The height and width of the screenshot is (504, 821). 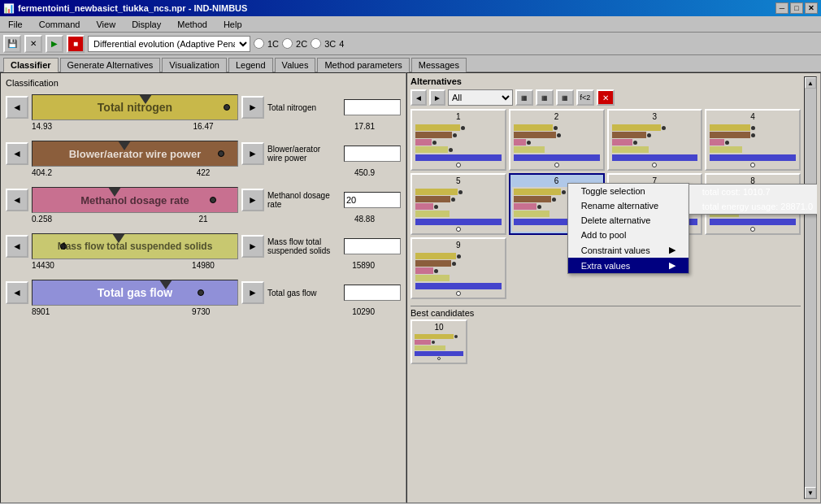 I want to click on ctx-constraint-values: Constraint values ▶, so click(x=628, y=250).